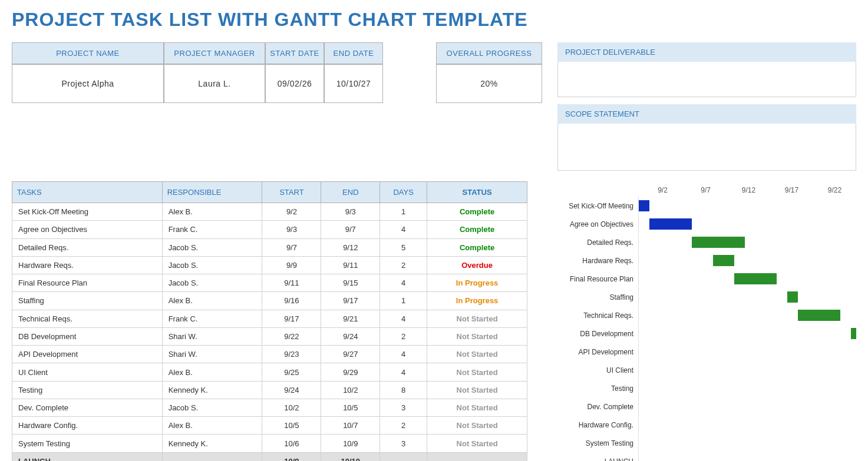  Describe the element at coordinates (87, 265) in the screenshot. I see `task-name-cell: Hardware Reqs.` at that location.